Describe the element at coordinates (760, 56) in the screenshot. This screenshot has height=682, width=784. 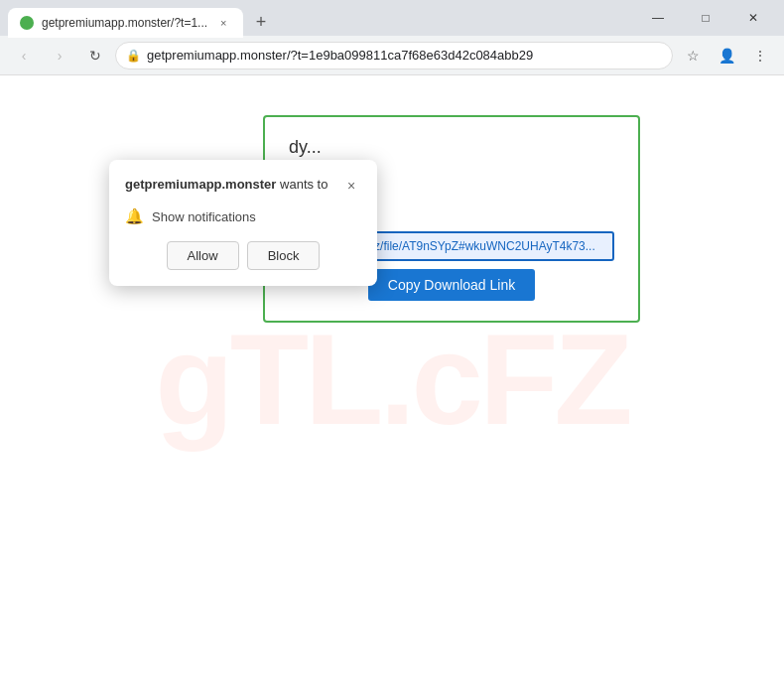
I see `menu-button: ⋮` at that location.